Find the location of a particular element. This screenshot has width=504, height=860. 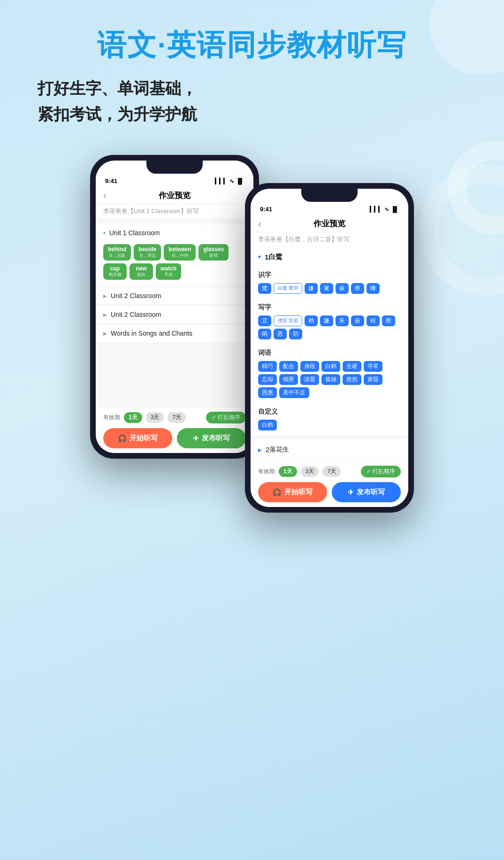

signal-icon-right: ▎▎▎ is located at coordinates (376, 209).